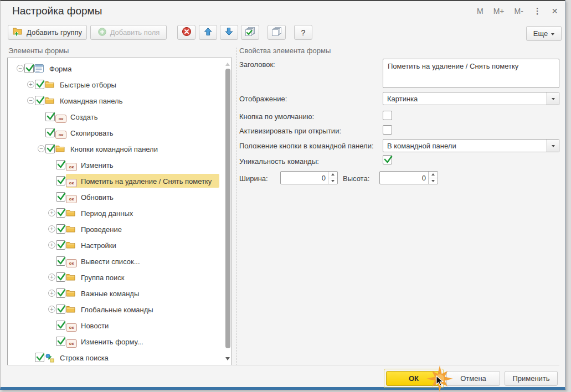  What do you see at coordinates (120, 261) in the screenshot?
I see `tree-item: окВывести список...` at bounding box center [120, 261].